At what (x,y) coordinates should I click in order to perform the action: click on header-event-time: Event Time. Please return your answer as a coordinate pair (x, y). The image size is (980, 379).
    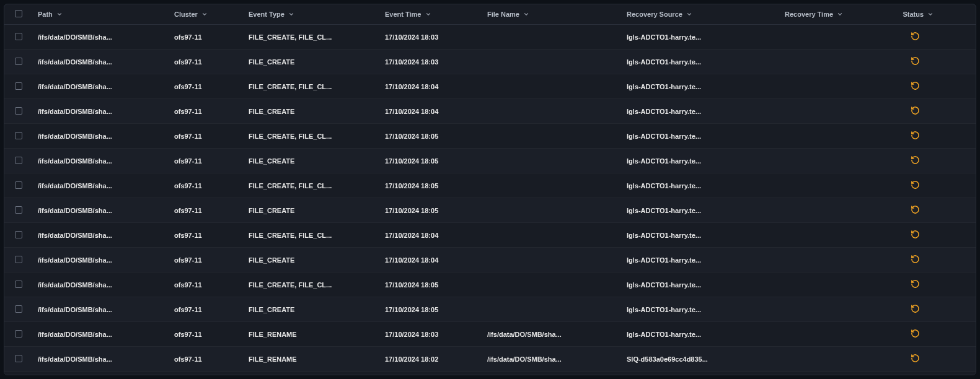
    Looking at the image, I should click on (408, 14).